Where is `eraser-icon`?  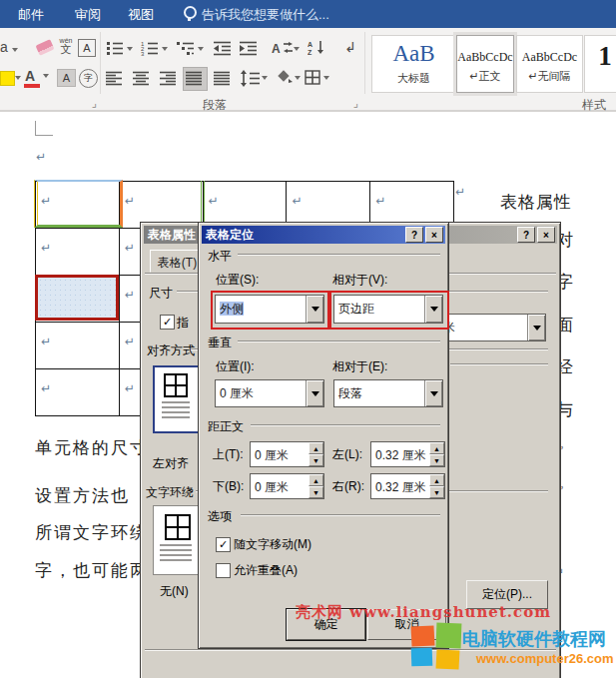
eraser-icon is located at coordinates (44, 48).